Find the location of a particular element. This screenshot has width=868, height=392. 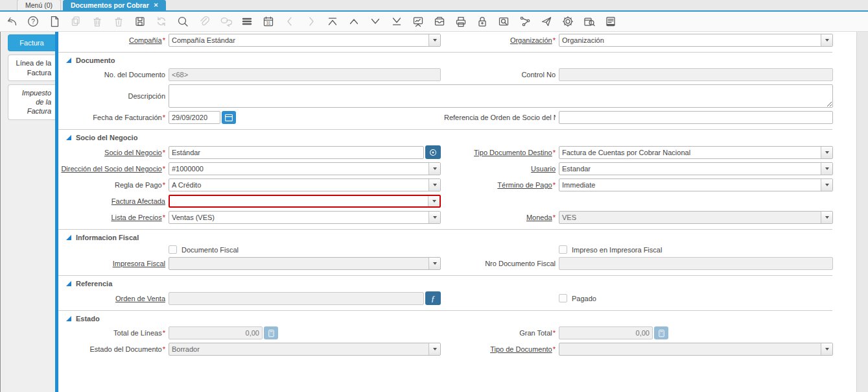

tipo-documento-select is located at coordinates (696, 349).